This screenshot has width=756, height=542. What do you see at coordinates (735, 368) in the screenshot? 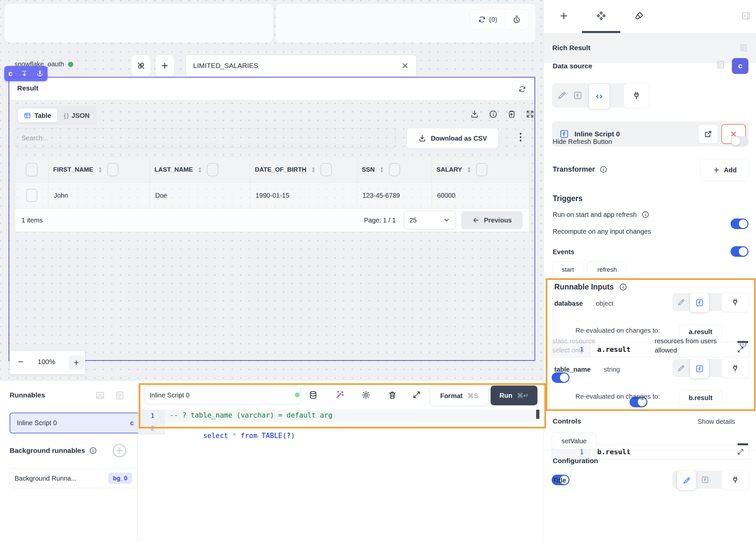
I see `table-name-connect-button` at bounding box center [735, 368].